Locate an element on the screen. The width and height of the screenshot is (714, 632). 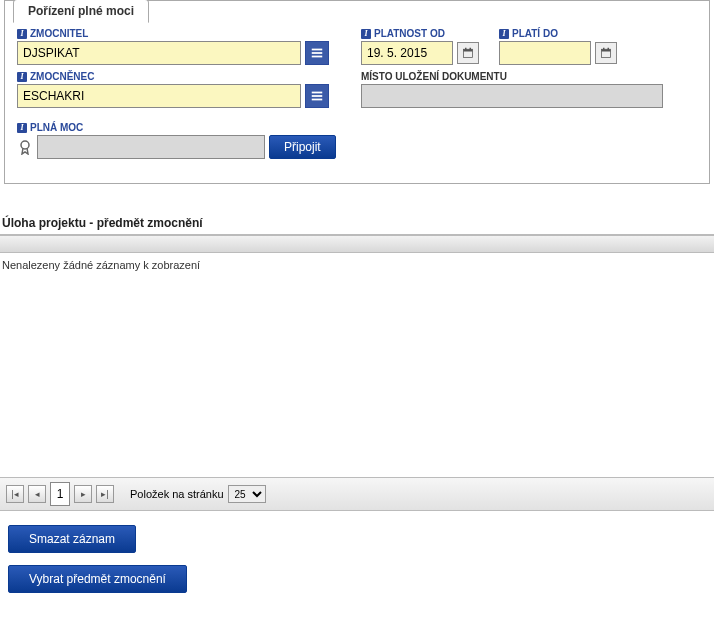
pager-prev-button: ◂ is located at coordinates (37, 494).